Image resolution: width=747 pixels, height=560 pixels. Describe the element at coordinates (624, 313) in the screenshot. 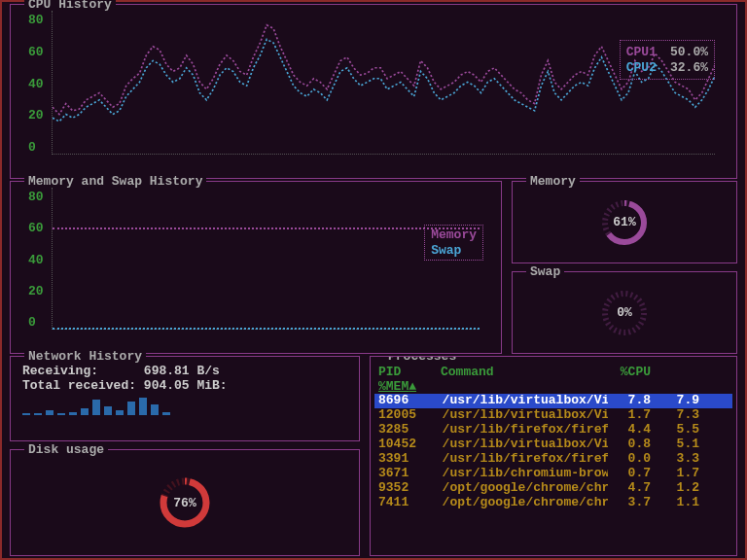

I see `swap-gauge: 0%` at that location.